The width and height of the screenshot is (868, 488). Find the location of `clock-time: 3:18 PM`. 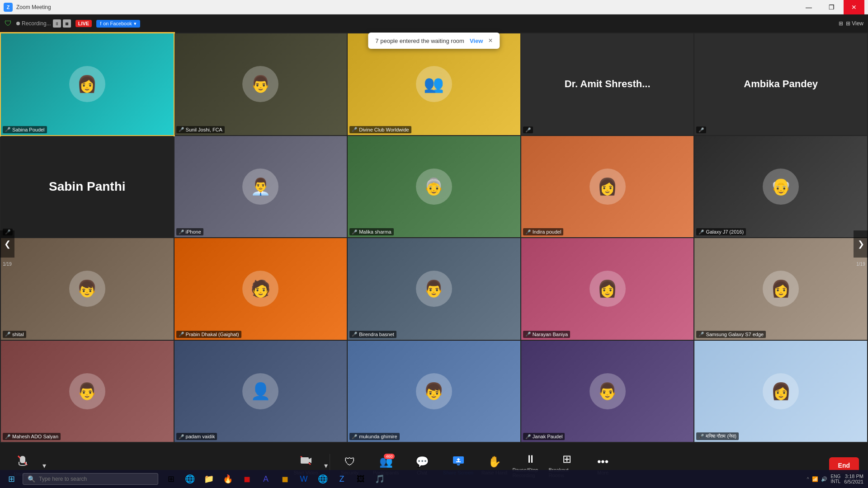

clock-time: 3:18 PM is located at coordinates (854, 476).